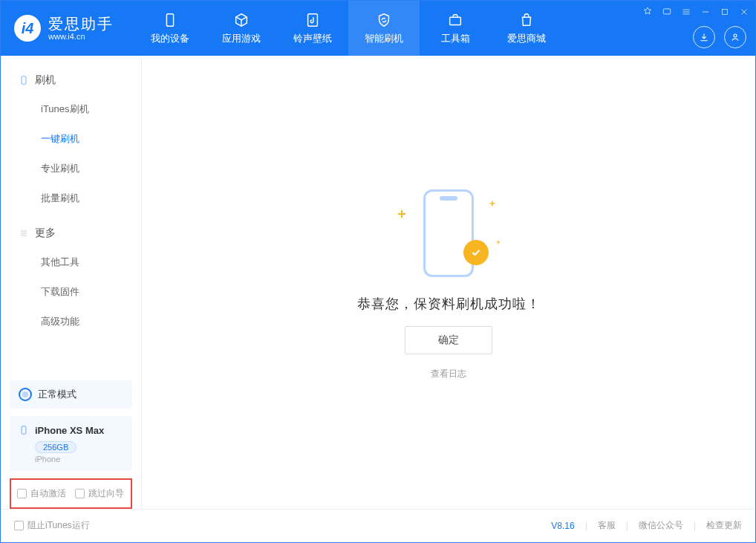 The width and height of the screenshot is (756, 543). Describe the element at coordinates (25, 394) in the screenshot. I see `mode-indicator-icon` at that location.